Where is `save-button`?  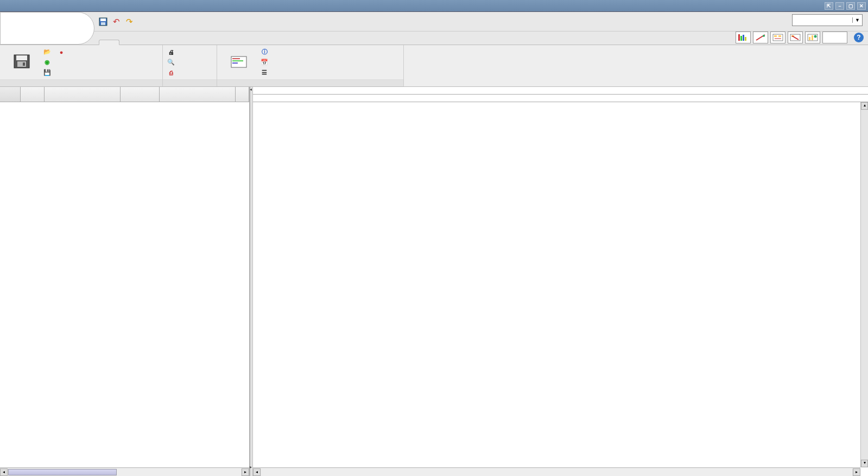
save-button is located at coordinates (22, 61).